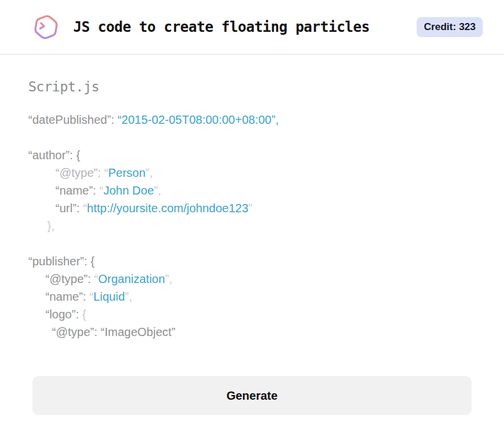 The height and width of the screenshot is (441, 504). I want to click on code-segment: “publisher”: {, so click(61, 261).